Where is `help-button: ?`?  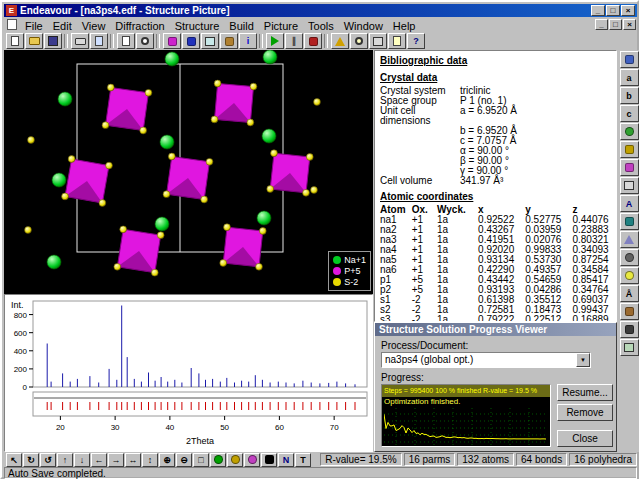 help-button: ? is located at coordinates (416, 41).